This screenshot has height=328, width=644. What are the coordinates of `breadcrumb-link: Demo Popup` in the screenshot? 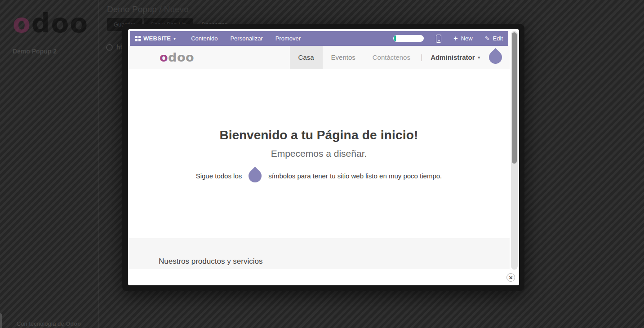 It's located at (132, 9).